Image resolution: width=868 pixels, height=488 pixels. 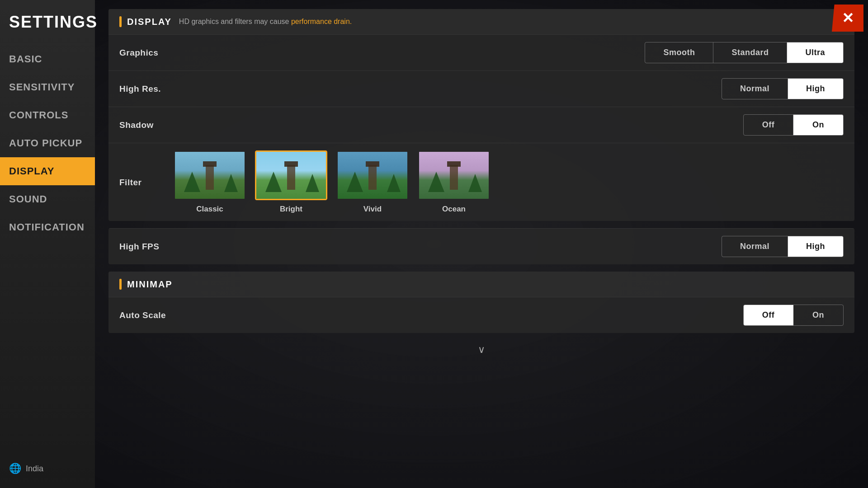 I want to click on filter-row: Filter Classic, so click(x=481, y=182).